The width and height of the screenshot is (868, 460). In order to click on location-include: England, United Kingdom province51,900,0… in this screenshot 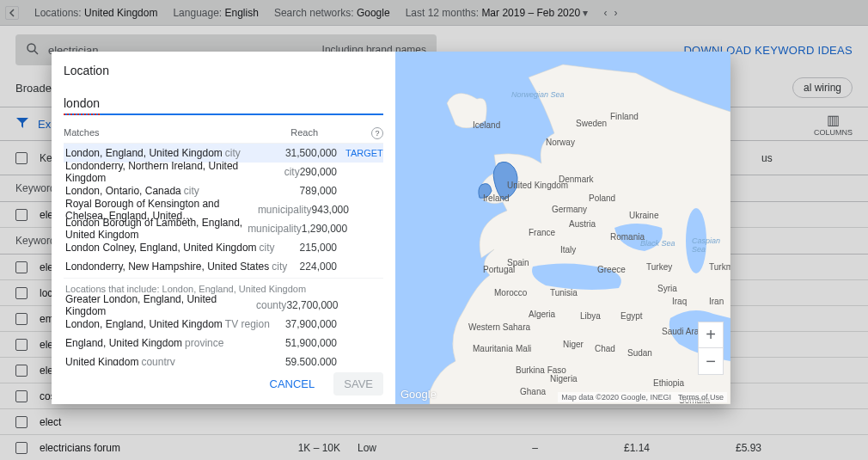, I will do `click(223, 343)`.